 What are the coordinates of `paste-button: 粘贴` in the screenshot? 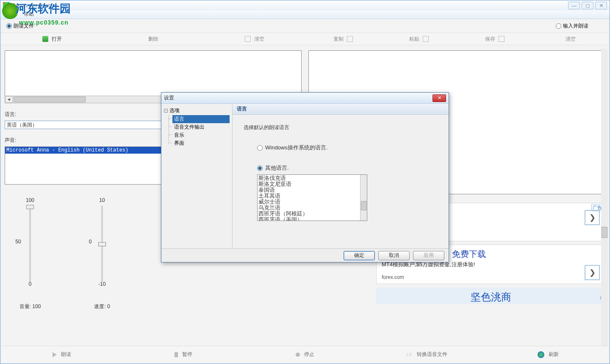 It's located at (419, 39).